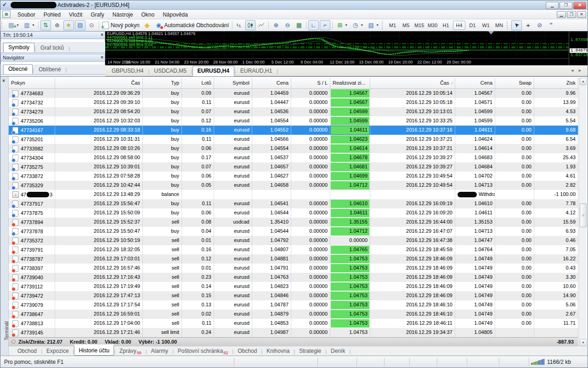 This screenshot has width=588, height=368. What do you see at coordinates (148, 15) in the screenshot?
I see `menu-item-okno: Okno` at bounding box center [148, 15].